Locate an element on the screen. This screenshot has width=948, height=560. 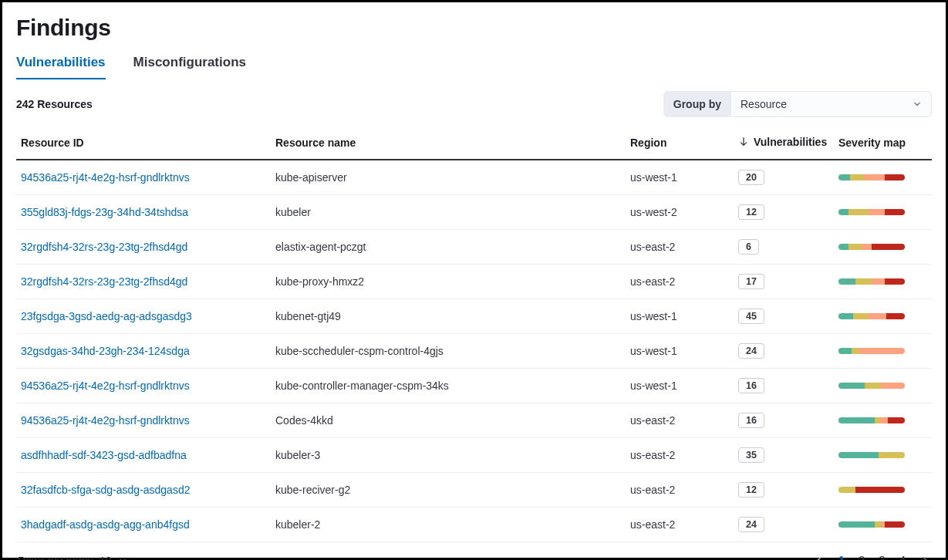
col-header-vulnerabilities: Vulnerabilities is located at coordinates (784, 142).